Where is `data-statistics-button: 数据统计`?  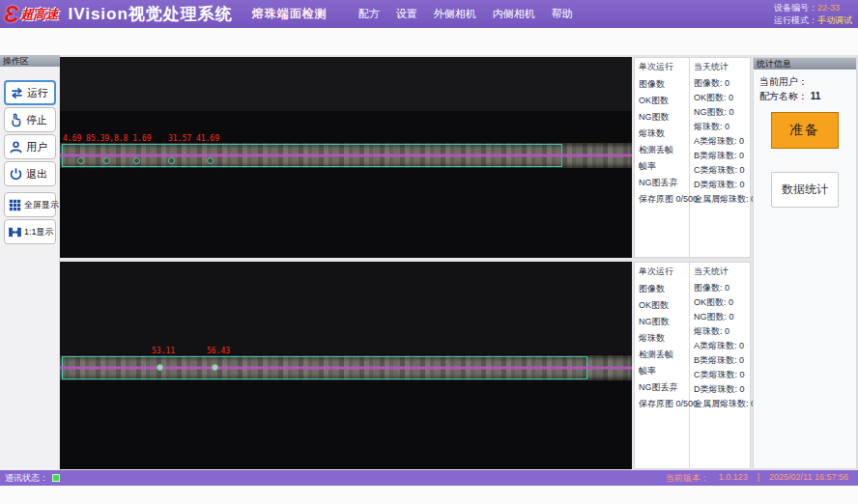
data-statistics-button: 数据统计 is located at coordinates (805, 189).